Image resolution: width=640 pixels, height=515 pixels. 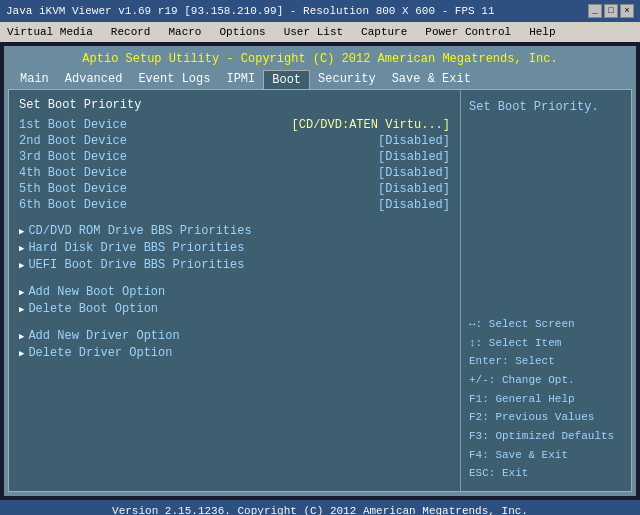 I want to click on boot-device-label-6: 6th Boot Device, so click(x=73, y=205).